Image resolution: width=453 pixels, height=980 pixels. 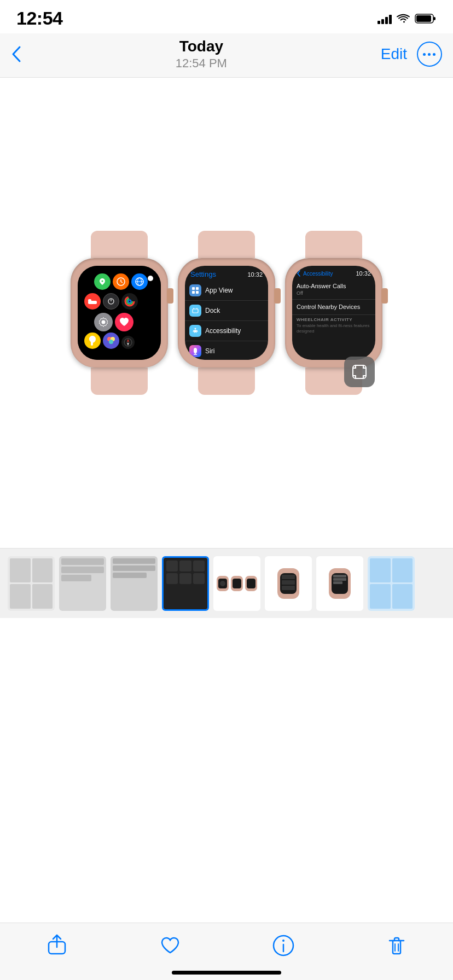 What do you see at coordinates (334, 272) in the screenshot?
I see `acc-header: Accessibility 10:32` at bounding box center [334, 272].